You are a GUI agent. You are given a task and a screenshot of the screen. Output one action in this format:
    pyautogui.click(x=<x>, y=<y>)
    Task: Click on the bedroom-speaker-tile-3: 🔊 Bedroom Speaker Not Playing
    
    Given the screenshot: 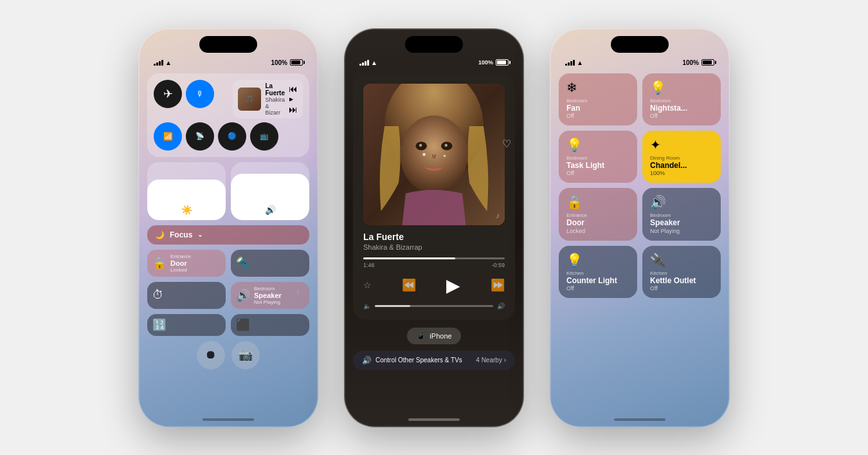 What is the action you would take?
    pyautogui.click(x=682, y=214)
    